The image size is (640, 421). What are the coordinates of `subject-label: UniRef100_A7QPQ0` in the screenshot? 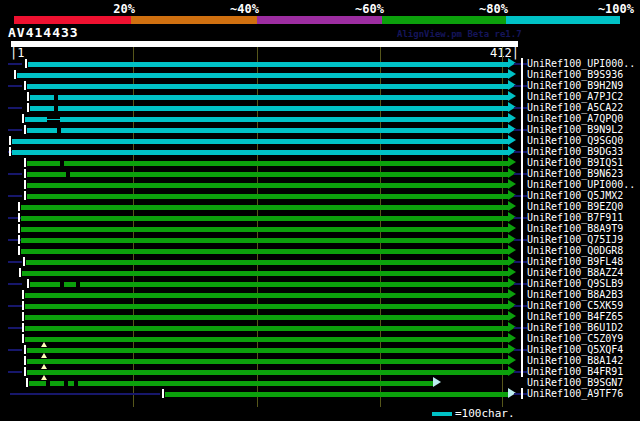 It's located at (575, 118).